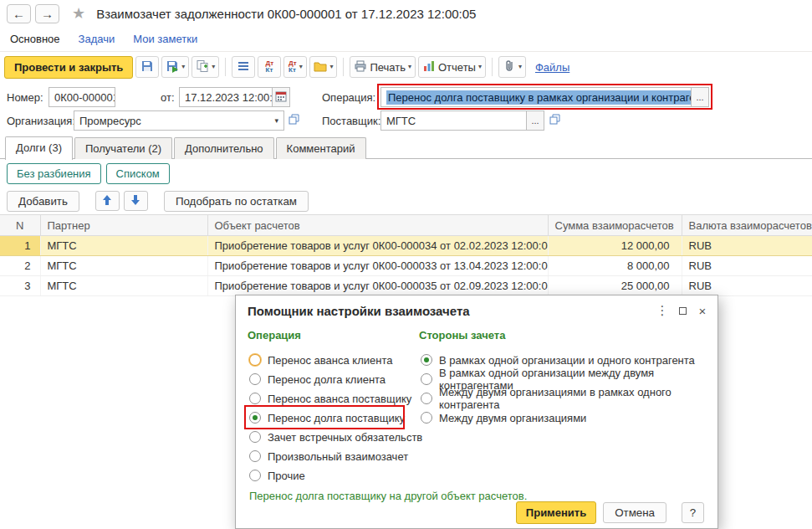 The width and height of the screenshot is (812, 529). What do you see at coordinates (35, 39) in the screenshot?
I see `nav-tab-main: Основное` at bounding box center [35, 39].